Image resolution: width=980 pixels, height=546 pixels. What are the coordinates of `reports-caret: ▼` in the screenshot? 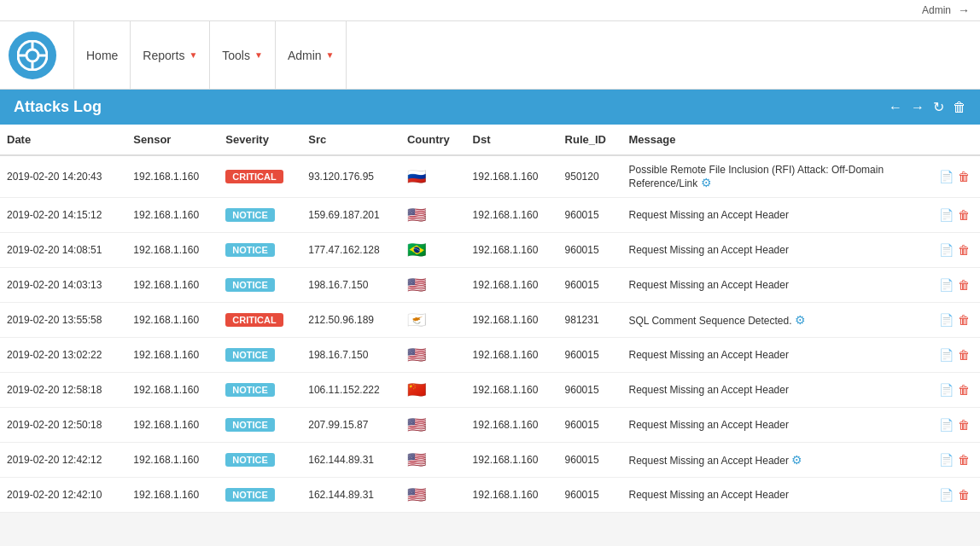 It's located at (193, 55).